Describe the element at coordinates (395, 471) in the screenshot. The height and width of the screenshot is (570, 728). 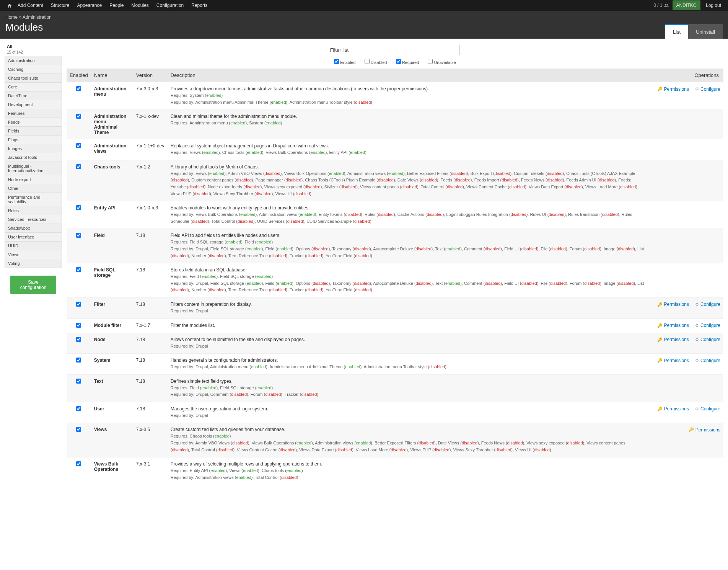
I see `table-row: Views Bulk Operations7.x-3.1Provides a w…` at that location.